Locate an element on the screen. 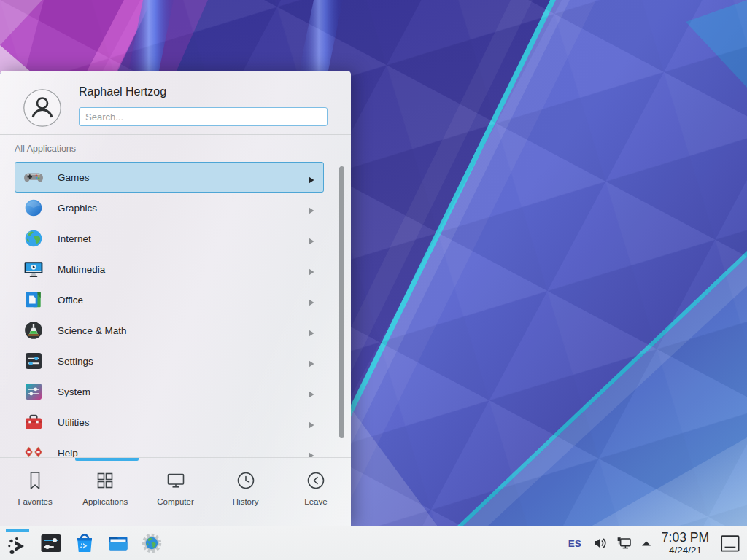 The height and width of the screenshot is (560, 747). taskbar: ES 7:03 PM 4/24/21 is located at coordinates (374, 543).